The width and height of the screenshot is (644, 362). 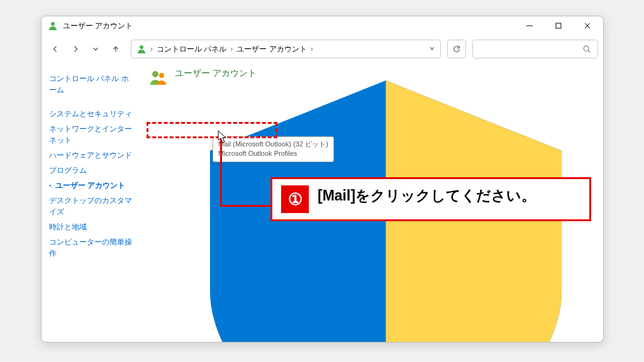 I want to click on sidebar-item-network: ネットワークとインターネット, so click(x=92, y=134).